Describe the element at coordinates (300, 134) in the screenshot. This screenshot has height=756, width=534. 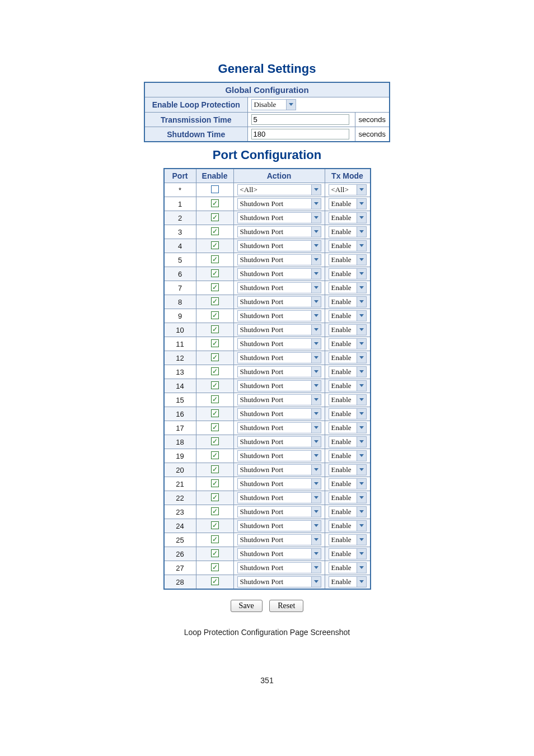
I see `shutdown-time-input` at that location.